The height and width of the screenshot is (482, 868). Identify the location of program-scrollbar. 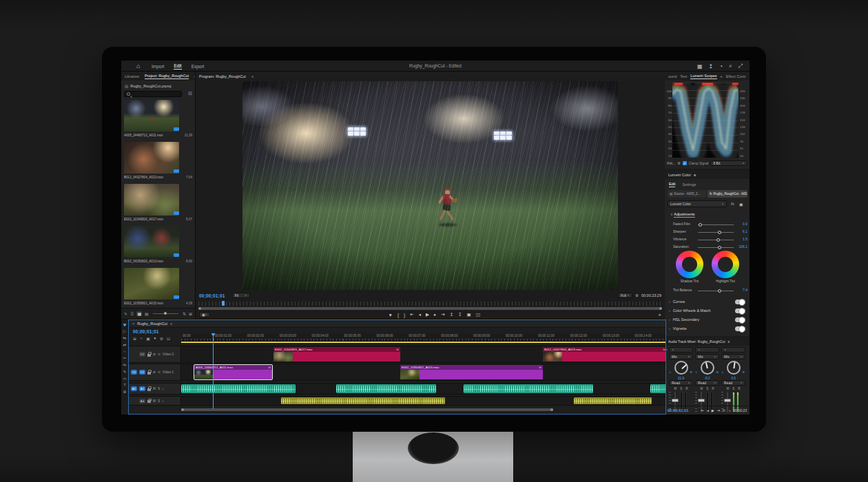
(430, 308).